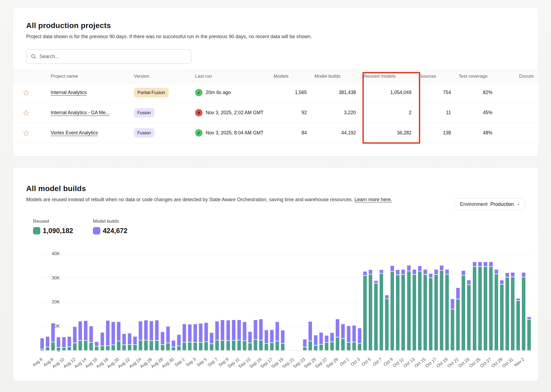  What do you see at coordinates (109, 57) in the screenshot?
I see `search-input` at bounding box center [109, 57].